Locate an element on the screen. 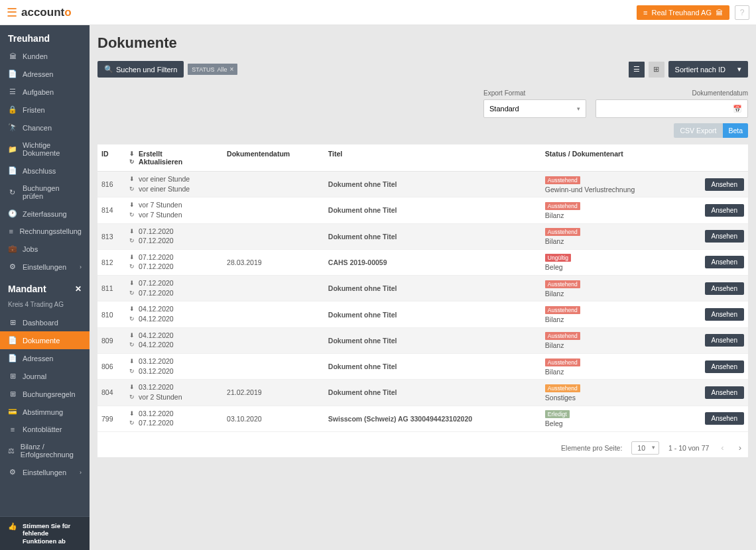 The height and width of the screenshot is (550, 756). sidebar-item-label: Jobs is located at coordinates (31, 249).